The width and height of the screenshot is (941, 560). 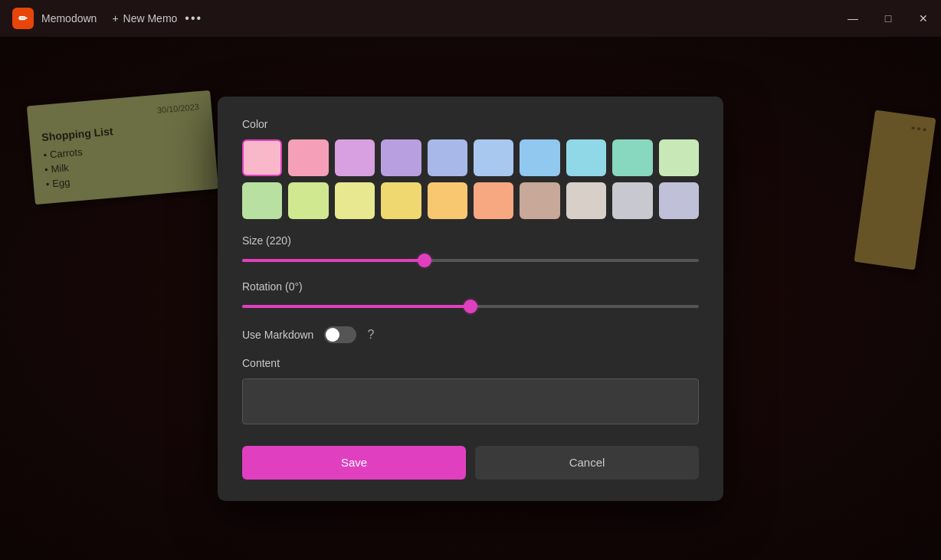 What do you see at coordinates (470, 401) in the screenshot?
I see `content-textarea` at bounding box center [470, 401].